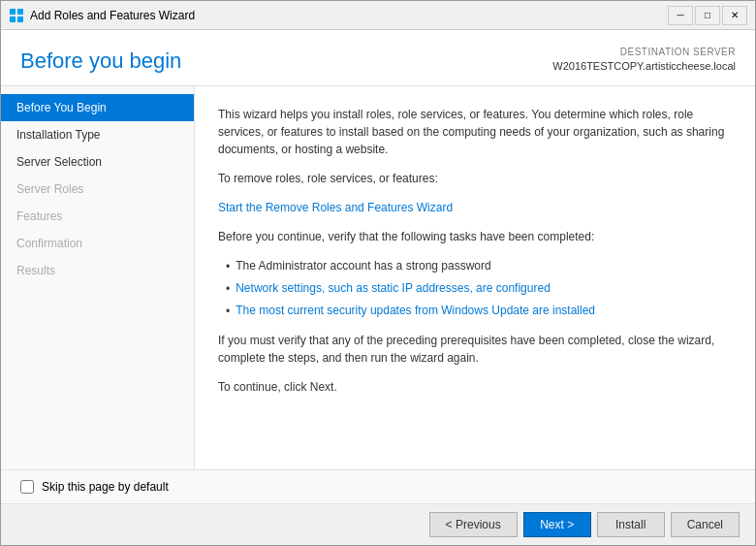  Describe the element at coordinates (706, 525) in the screenshot. I see `cancel-button: Cancel` at that location.